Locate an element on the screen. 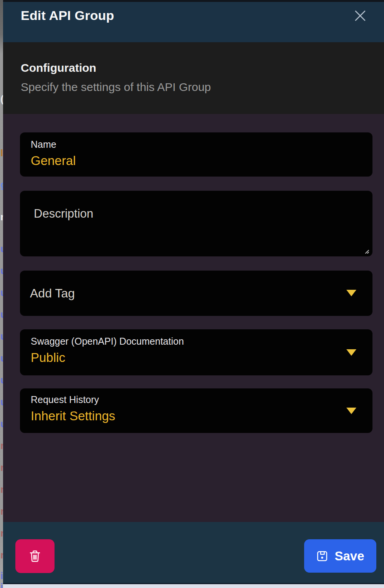  request-history-value: Inherit Settings is located at coordinates (196, 416).